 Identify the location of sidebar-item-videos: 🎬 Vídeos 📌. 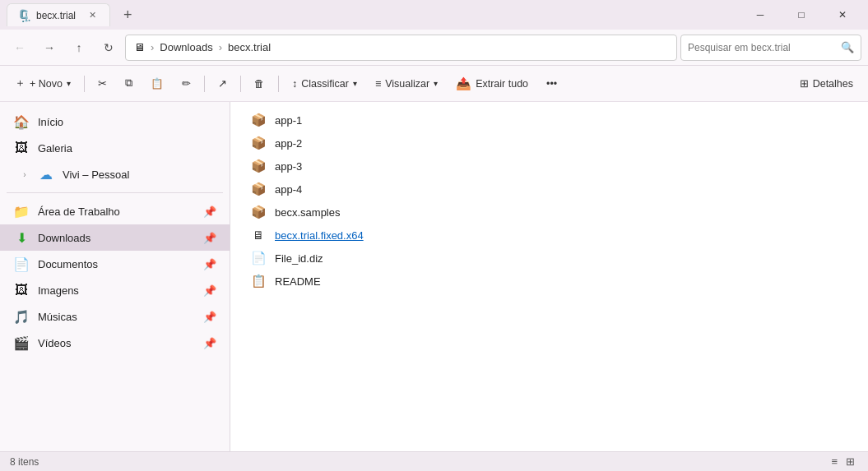
(115, 343).